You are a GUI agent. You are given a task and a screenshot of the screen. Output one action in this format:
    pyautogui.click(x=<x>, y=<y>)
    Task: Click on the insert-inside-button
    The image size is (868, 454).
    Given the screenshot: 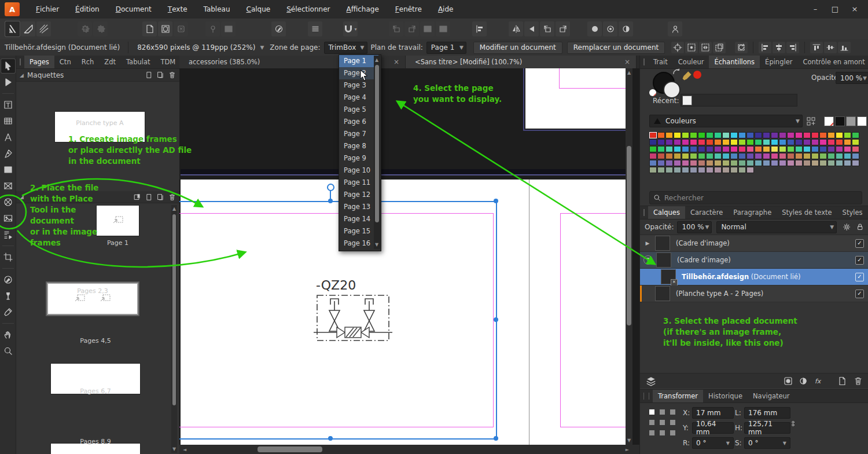 What is the action you would take?
    pyautogui.click(x=595, y=29)
    